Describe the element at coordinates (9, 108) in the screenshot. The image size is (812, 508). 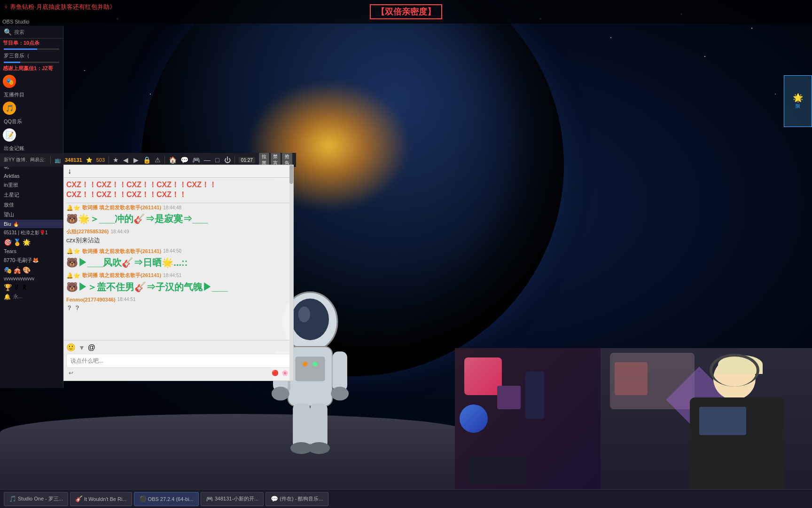
I see `icon-qq-music: 🎵` at that location.